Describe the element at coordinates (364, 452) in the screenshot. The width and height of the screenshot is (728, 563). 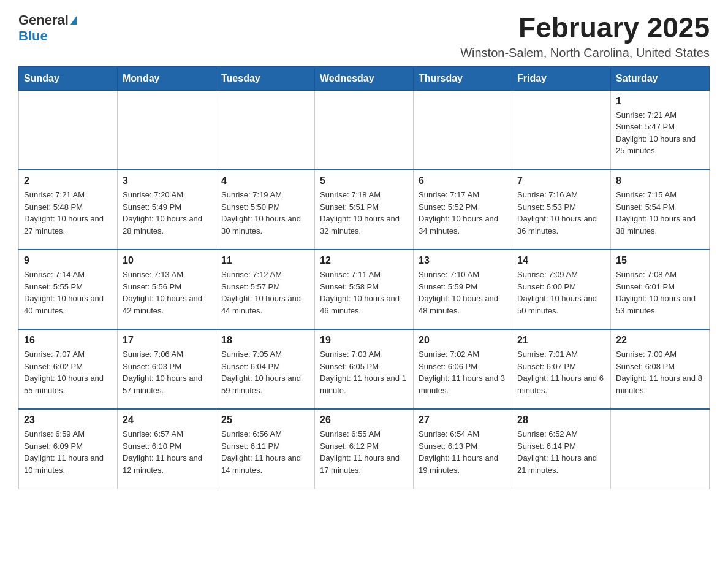
I see `day-info: Sunrise: 6:55 AM Sunset: 6:12 PM Dayligh…` at that location.